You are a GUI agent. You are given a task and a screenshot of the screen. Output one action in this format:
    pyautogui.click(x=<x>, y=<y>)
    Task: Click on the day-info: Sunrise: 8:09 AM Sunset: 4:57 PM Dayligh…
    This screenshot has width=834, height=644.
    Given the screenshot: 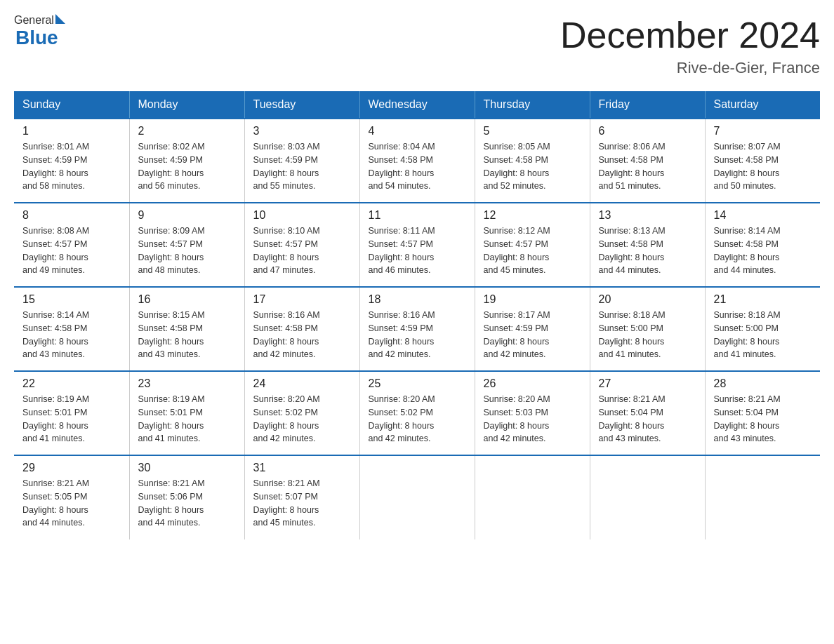 What is the action you would take?
    pyautogui.click(x=187, y=251)
    